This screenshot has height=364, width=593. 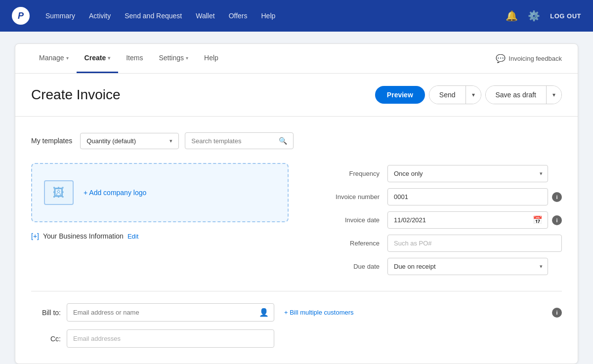 I want to click on subnav: Manage ▾ Create ▾ Items Settings ▾ Help …, so click(x=296, y=59).